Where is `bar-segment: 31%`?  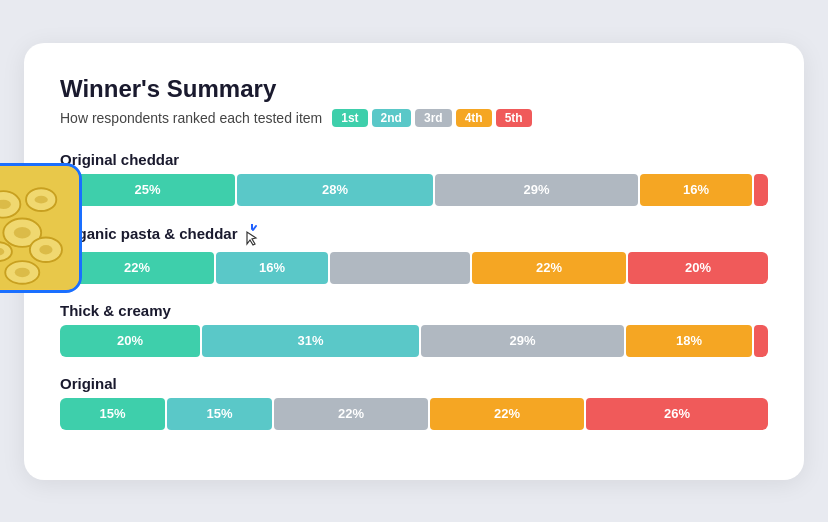
bar-segment: 31% is located at coordinates (310, 341).